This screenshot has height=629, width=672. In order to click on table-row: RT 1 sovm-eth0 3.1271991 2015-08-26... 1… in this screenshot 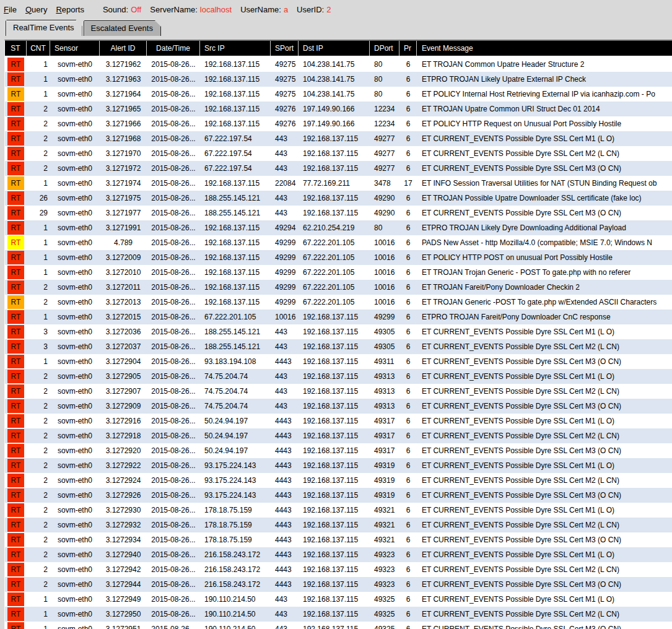, I will do `click(338, 228)`.